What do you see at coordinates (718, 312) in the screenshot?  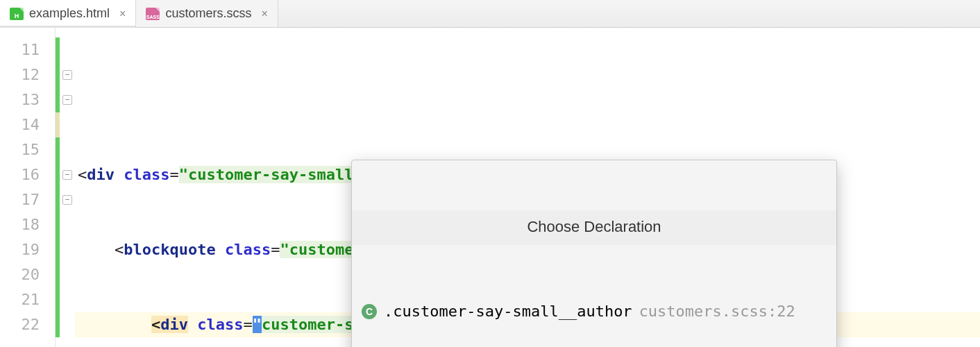 I see `file-location: customers.scss:22` at bounding box center [718, 312].